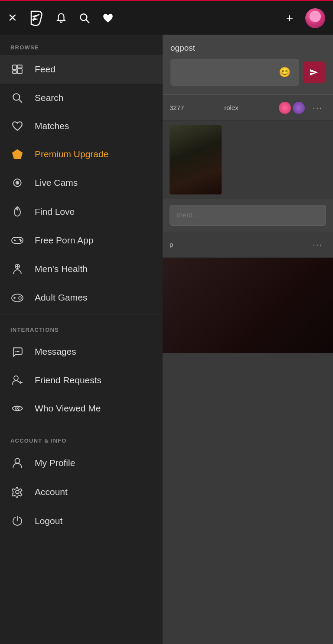 The width and height of the screenshot is (333, 644). What do you see at coordinates (285, 108) in the screenshot?
I see `avatar-pink` at bounding box center [285, 108].